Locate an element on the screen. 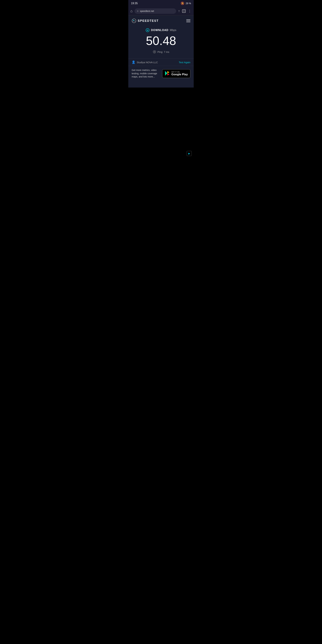 This screenshot has height=644, width=322. isp-label: Studiya NOVA LLC is located at coordinates (147, 62).